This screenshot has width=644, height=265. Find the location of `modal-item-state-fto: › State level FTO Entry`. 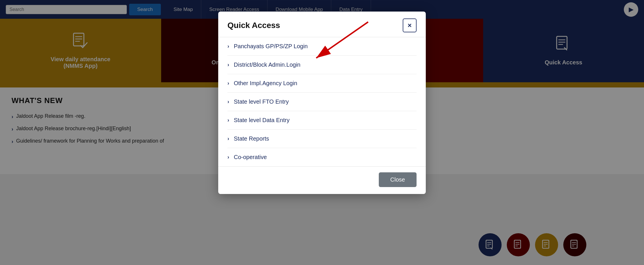

modal-item-state-fto: › State level FTO Entry is located at coordinates (322, 102).